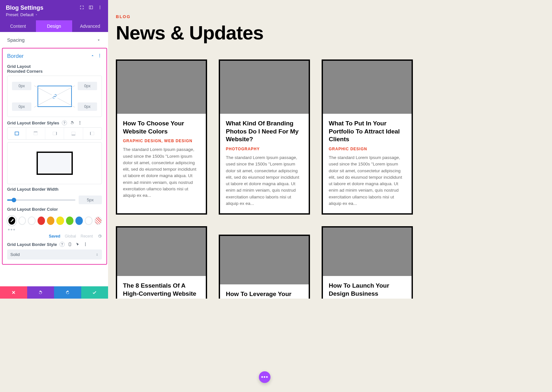  What do you see at coordinates (93, 56) in the screenshot?
I see `chevron-up-icon` at bounding box center [93, 56].